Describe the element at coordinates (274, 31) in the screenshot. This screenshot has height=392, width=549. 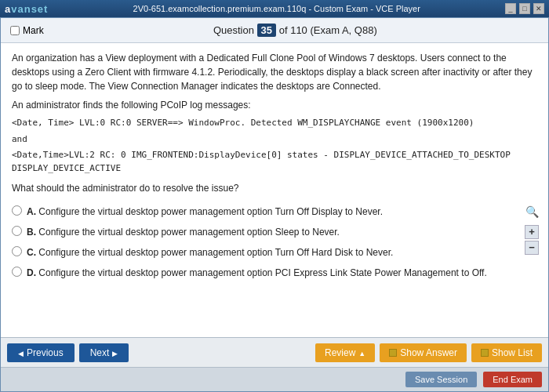
I see `question-header: Mark Question 35 of 110 (Exam A, Q88)` at that location.